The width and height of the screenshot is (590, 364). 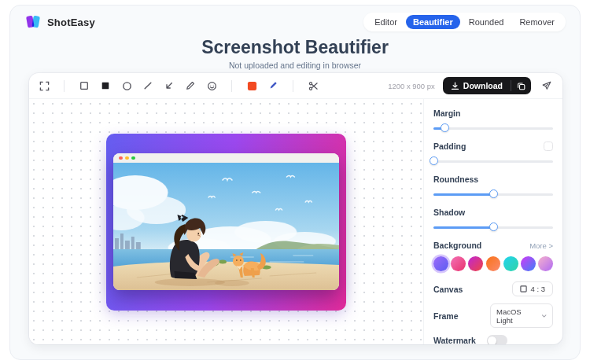 I want to click on emoji-tool-icon, so click(x=212, y=86).